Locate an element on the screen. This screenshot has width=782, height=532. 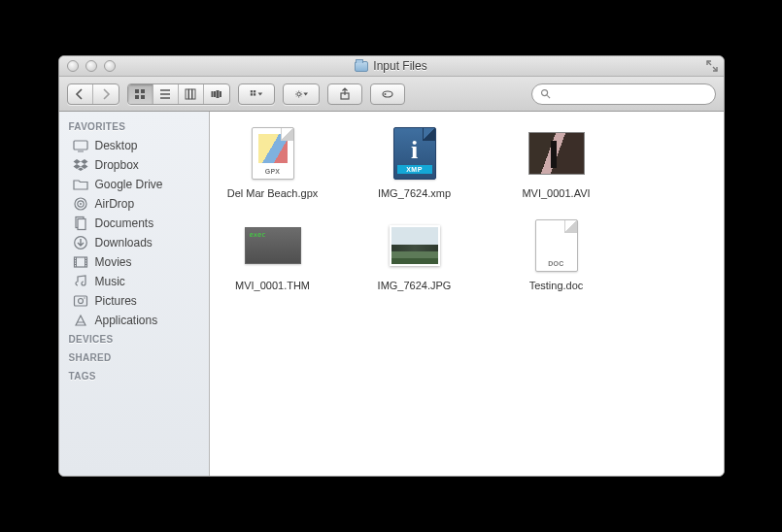
back-button is located at coordinates (81, 94).